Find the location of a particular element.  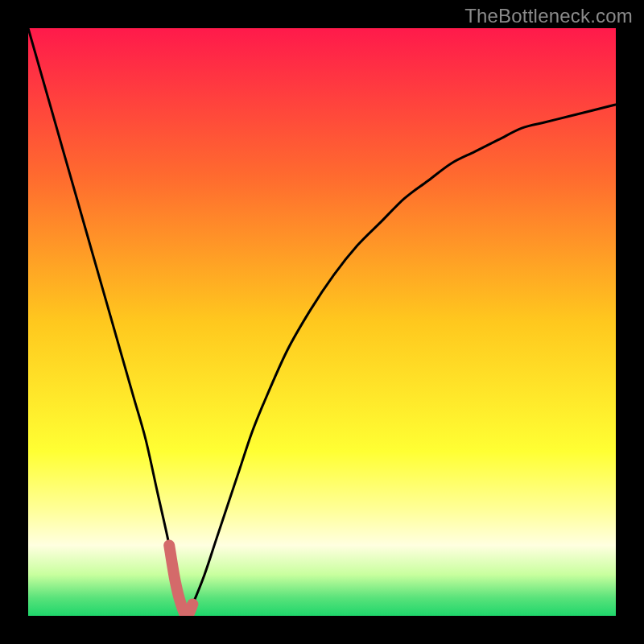

optimal-marker is located at coordinates (180, 580).